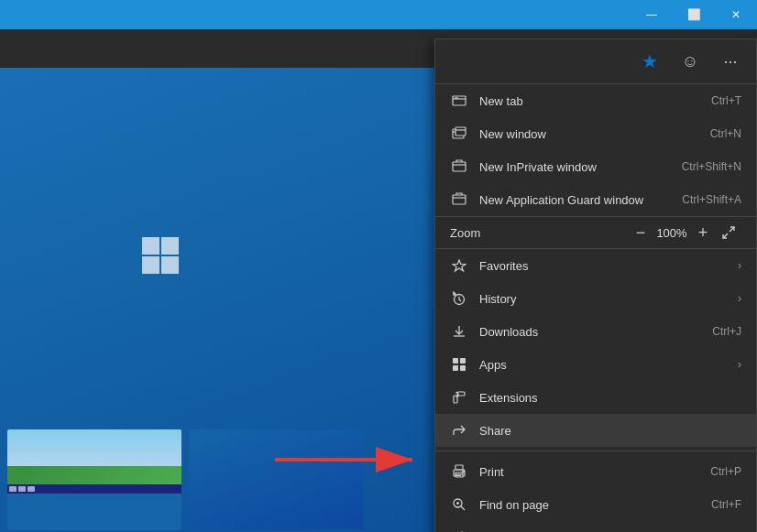  Describe the element at coordinates (348, 461) in the screenshot. I see `red-arrow-indicator` at that location.